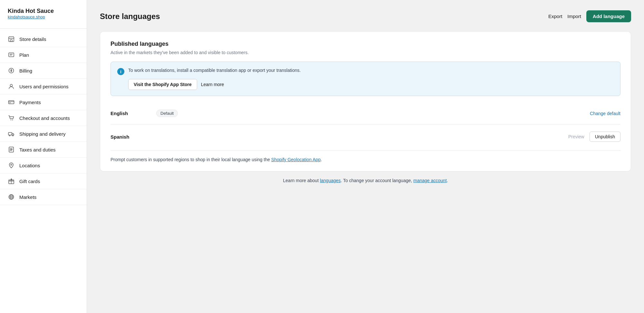 The width and height of the screenshot is (644, 313). I want to click on info-text: To work on translations, install a compa…, so click(215, 70).